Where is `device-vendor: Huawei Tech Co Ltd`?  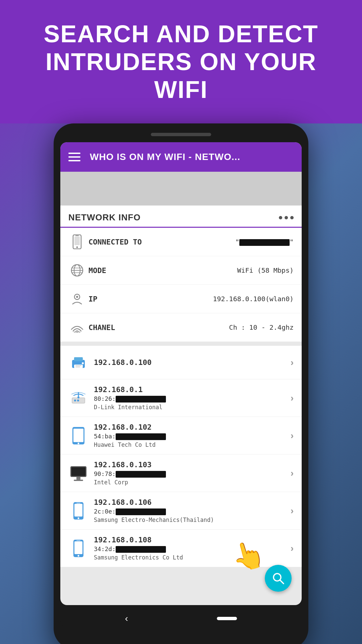 device-vendor: Huawei Tech Co Ltd is located at coordinates (192, 445).